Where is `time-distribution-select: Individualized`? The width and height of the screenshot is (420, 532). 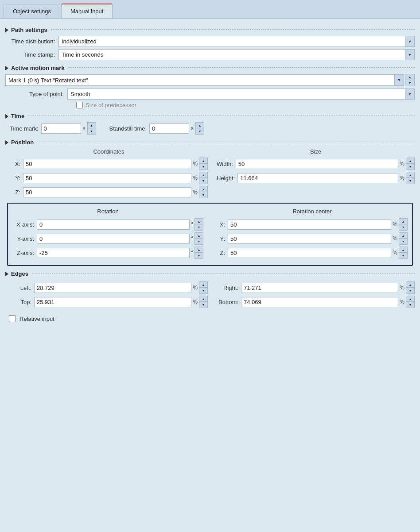
time-distribution-select: Individualized is located at coordinates (237, 42).